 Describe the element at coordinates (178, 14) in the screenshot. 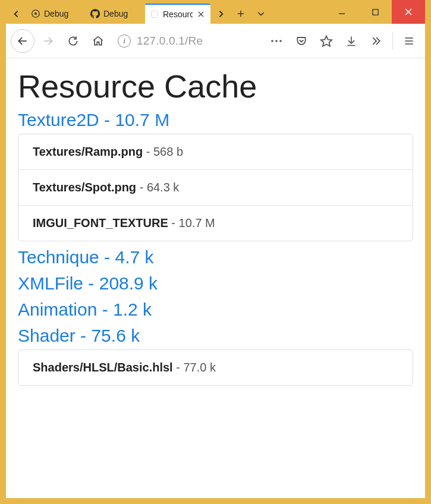

I see `tab-label: Resourc` at that location.